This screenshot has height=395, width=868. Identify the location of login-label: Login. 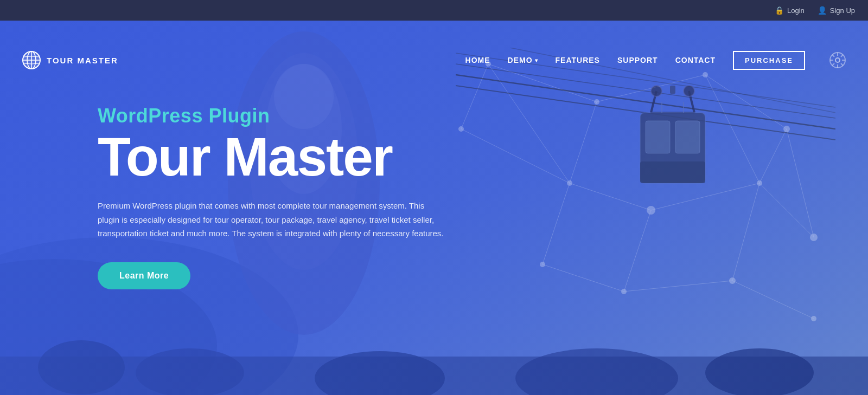
(796, 11).